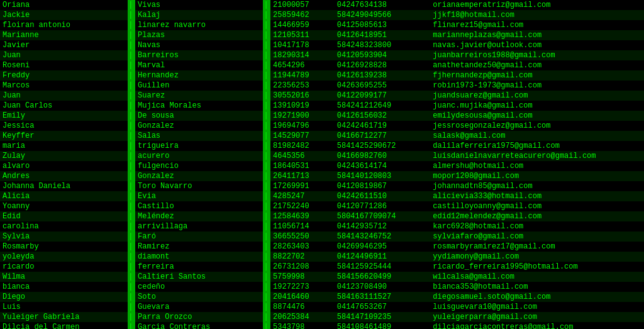 The height and width of the screenshot is (329, 644). Describe the element at coordinates (322, 25) in the screenshot. I see `table-row: floiran antonio | linarez navarro | 1446…` at that location.